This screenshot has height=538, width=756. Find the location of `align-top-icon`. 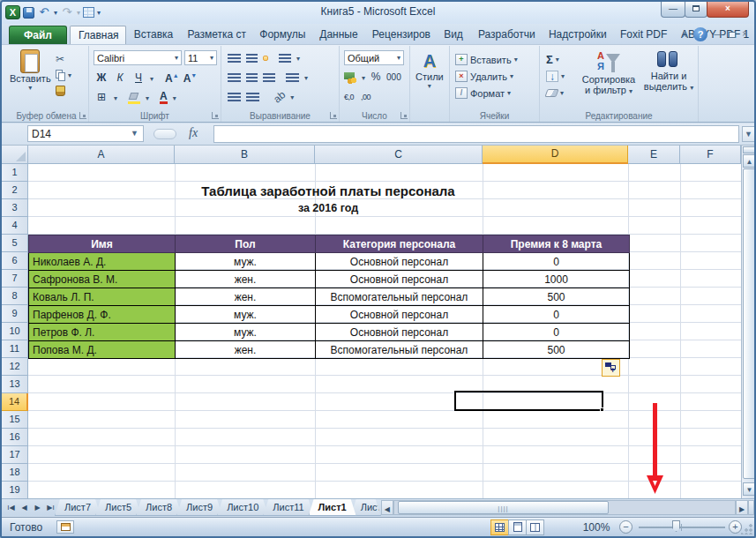

align-top-icon is located at coordinates (235, 58).